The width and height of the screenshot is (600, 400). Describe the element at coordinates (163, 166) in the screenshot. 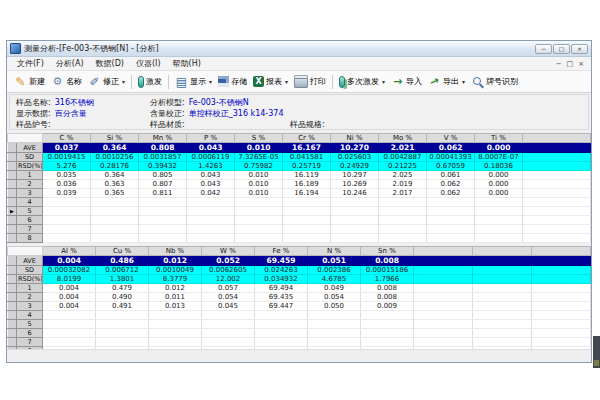

I see `cell: 0.39432` at that location.